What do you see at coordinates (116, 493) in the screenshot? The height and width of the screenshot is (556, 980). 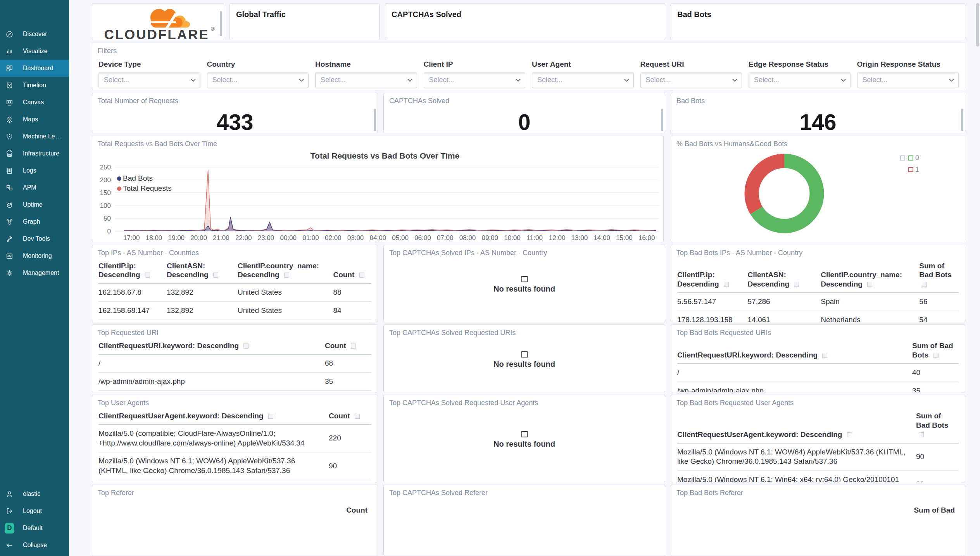 I see `panel-title: Top Referer` at bounding box center [116, 493].